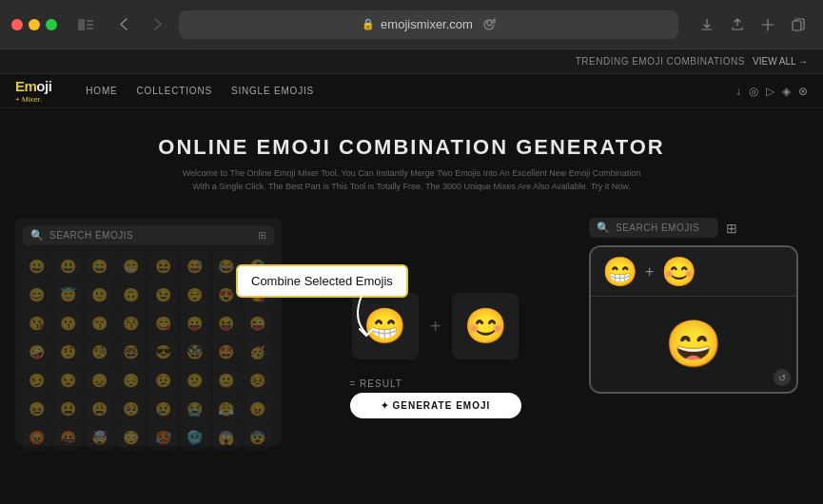  Describe the element at coordinates (194, 323) in the screenshot. I see `emoji-cell: 😛` at that location.